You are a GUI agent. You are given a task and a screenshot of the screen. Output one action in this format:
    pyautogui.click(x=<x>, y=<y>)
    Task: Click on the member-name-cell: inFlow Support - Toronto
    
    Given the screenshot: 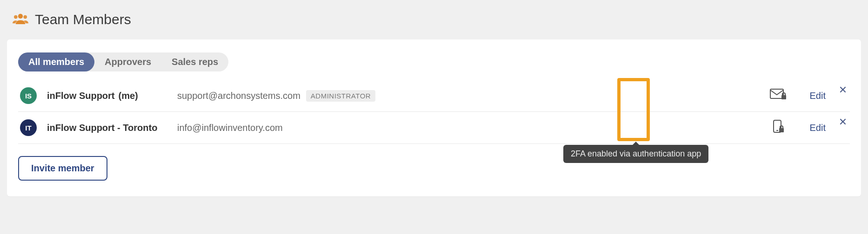 What is the action you would take?
    pyautogui.click(x=112, y=128)
    